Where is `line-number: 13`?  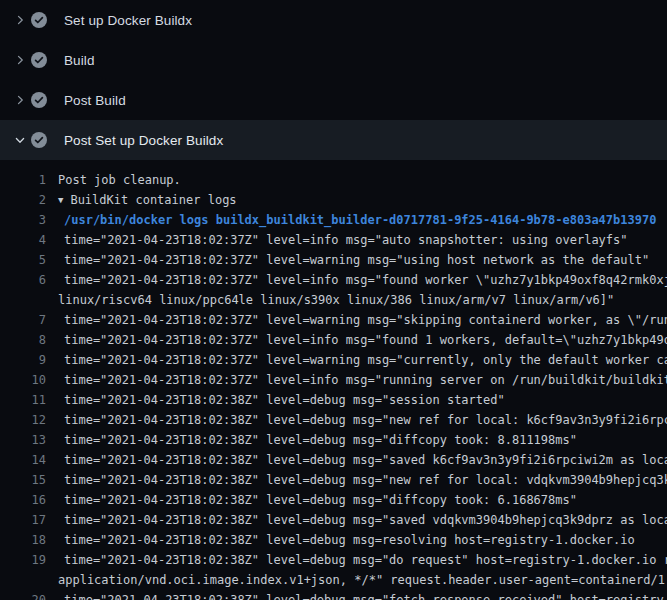
line-number: 13 is located at coordinates (23, 440).